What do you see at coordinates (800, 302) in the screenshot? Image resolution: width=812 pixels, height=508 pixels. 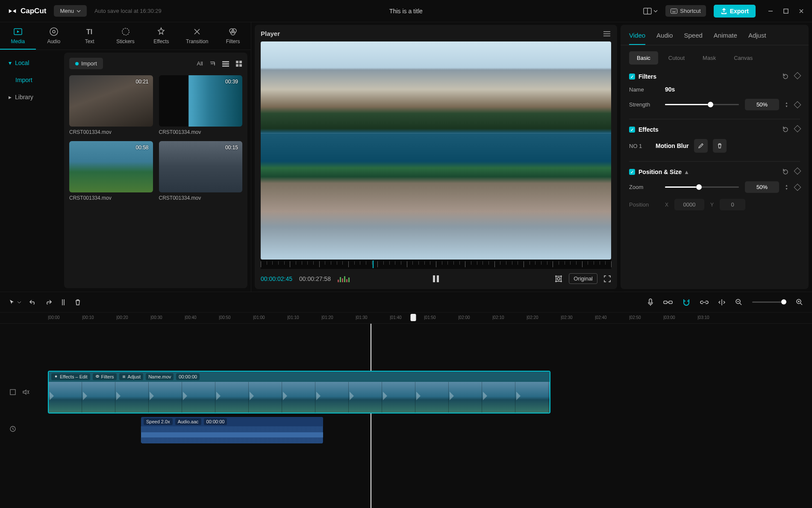 I see `zoom-in-icon` at bounding box center [800, 302].